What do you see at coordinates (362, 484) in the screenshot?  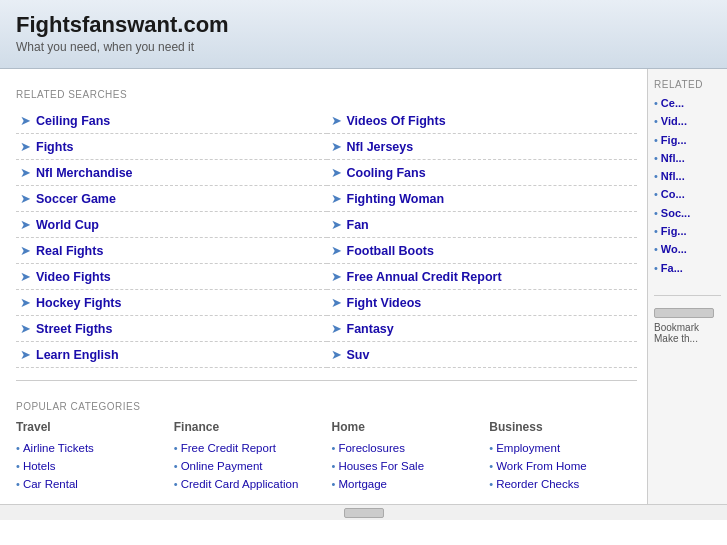 I see `category-link: Mortgage` at bounding box center [362, 484].